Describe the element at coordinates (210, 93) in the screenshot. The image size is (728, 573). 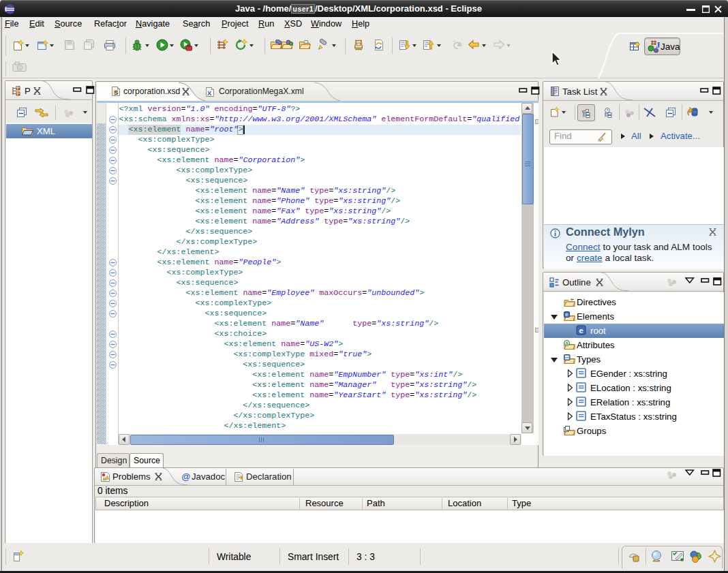
I see `svg-text: X` at that location.